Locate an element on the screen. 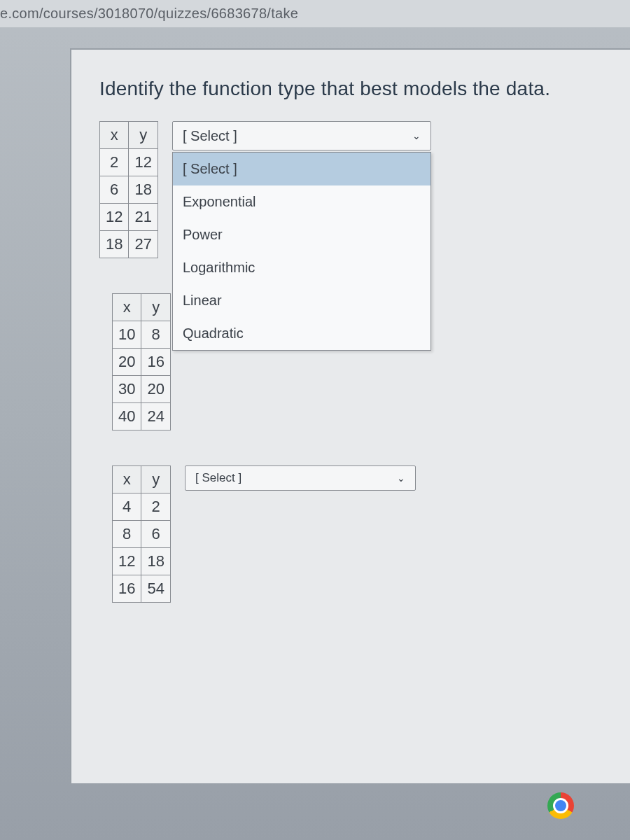 The height and width of the screenshot is (840, 630). dropdown-option-logarithmic: Logarithmic is located at coordinates (302, 267).